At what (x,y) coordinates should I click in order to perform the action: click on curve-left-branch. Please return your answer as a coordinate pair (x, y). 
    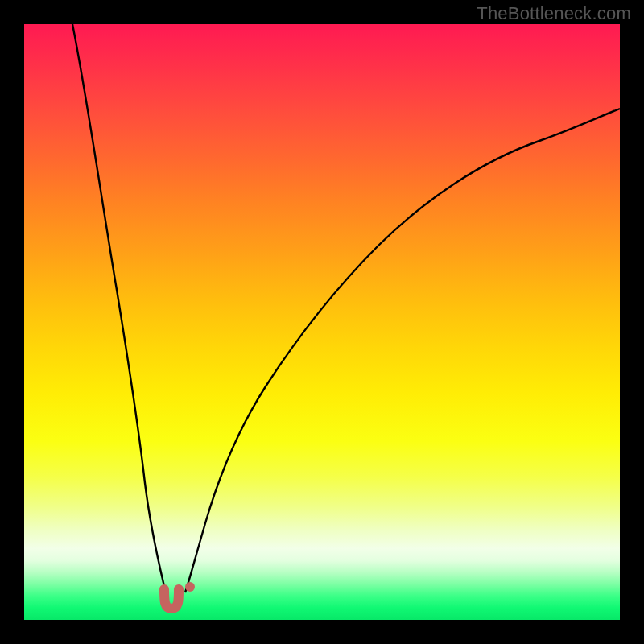
    Looking at the image, I should click on (119, 308).